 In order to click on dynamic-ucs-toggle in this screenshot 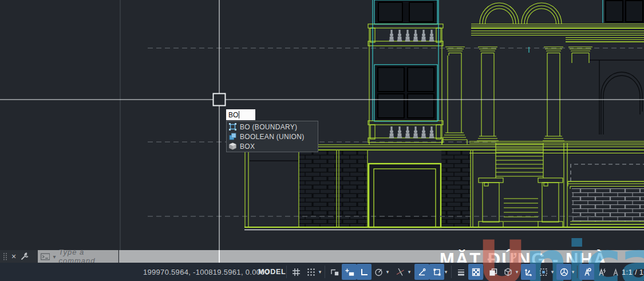, I will do `click(528, 272)`.